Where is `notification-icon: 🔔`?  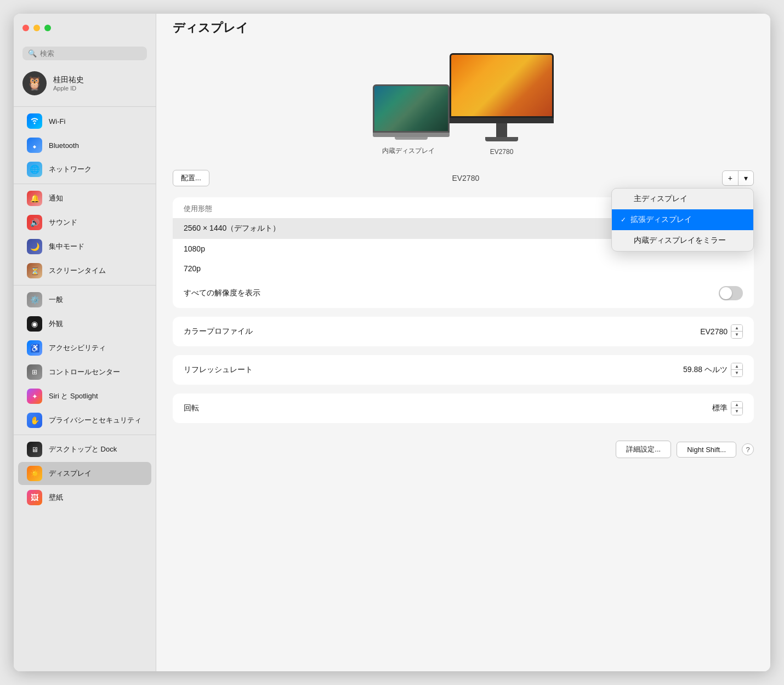 notification-icon: 🔔 is located at coordinates (35, 198).